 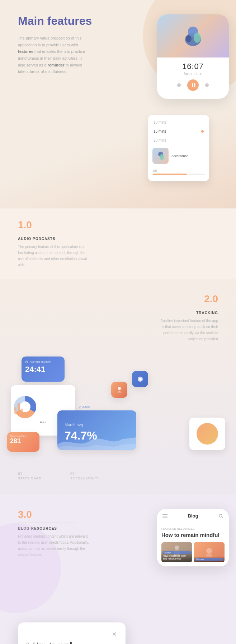 What do you see at coordinates (43, 362) in the screenshot?
I see `duration-card-label: Average duration` at bounding box center [43, 362].